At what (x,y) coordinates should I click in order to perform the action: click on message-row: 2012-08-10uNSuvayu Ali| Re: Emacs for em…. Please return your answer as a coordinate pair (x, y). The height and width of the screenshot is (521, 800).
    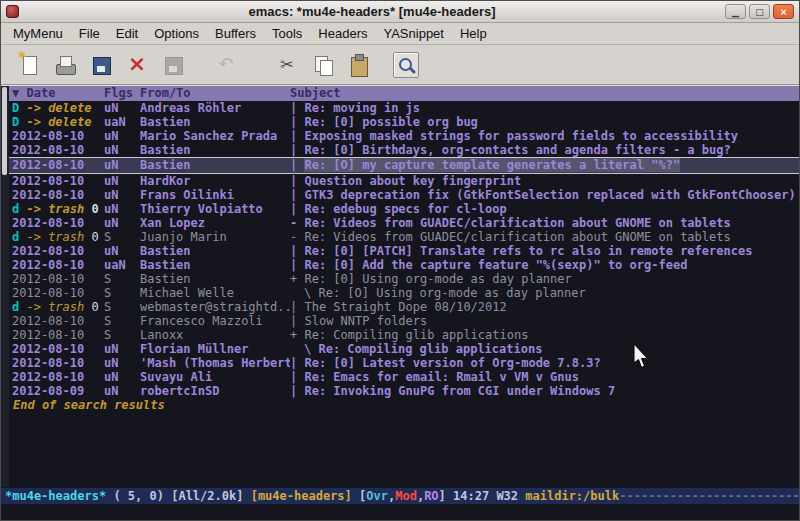
    Looking at the image, I should click on (404, 377).